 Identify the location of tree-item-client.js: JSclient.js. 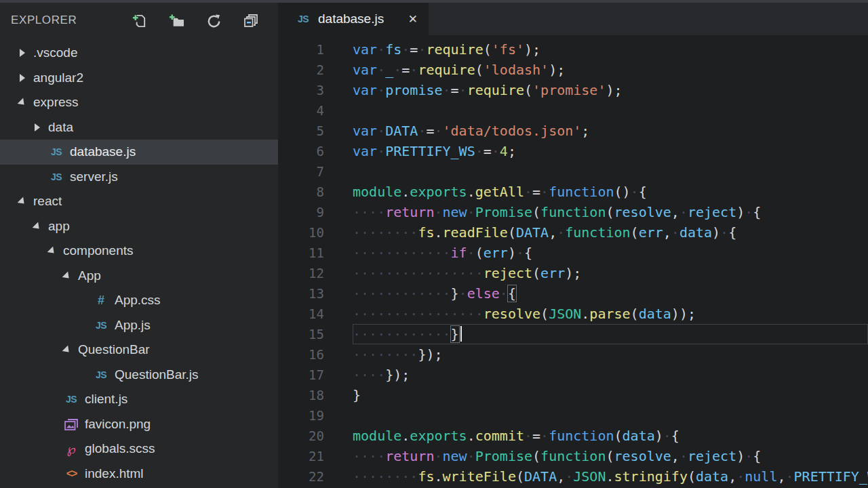
(139, 400).